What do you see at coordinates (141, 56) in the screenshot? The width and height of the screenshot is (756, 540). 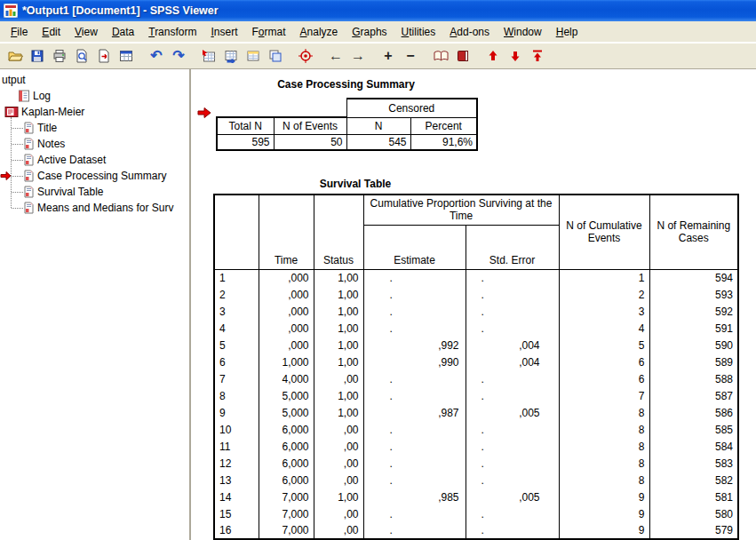 I see `toolbar-separator` at bounding box center [141, 56].